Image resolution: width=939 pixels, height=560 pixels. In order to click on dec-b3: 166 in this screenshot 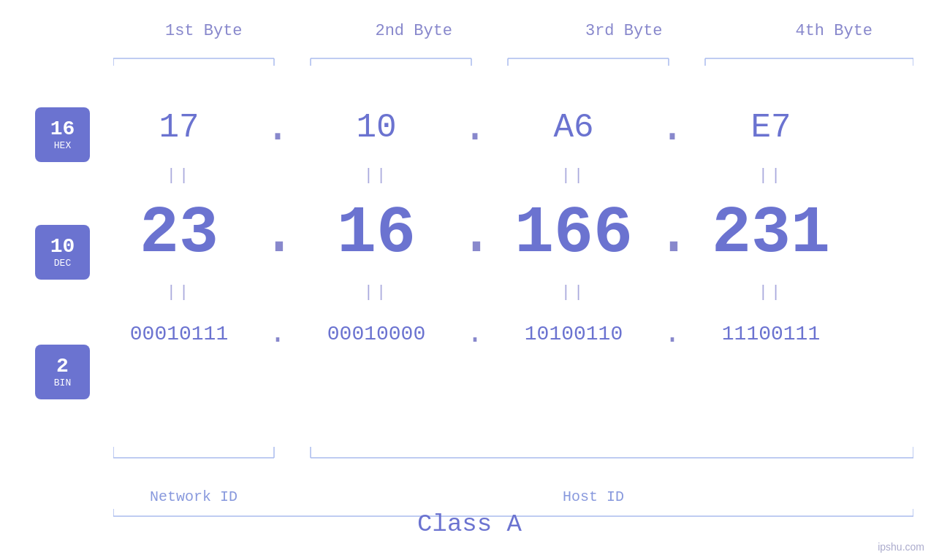, I will do `click(574, 234)`.